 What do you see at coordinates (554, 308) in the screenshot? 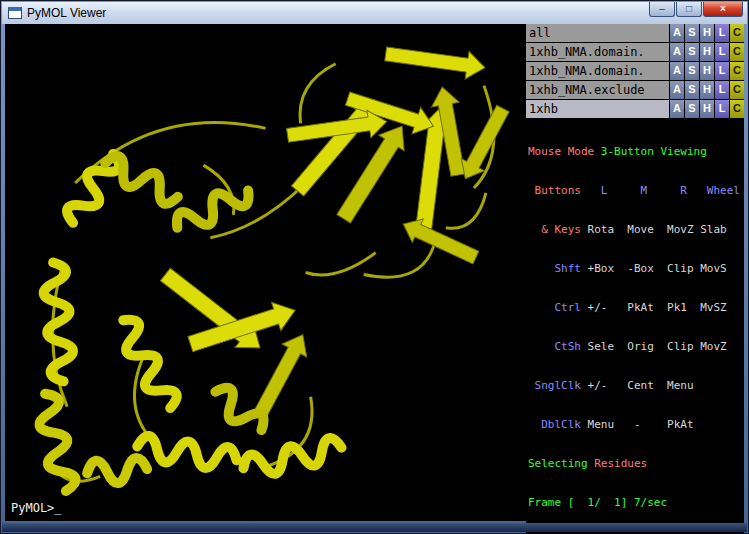
I see `ctrl-label: Ctrl` at bounding box center [554, 308].